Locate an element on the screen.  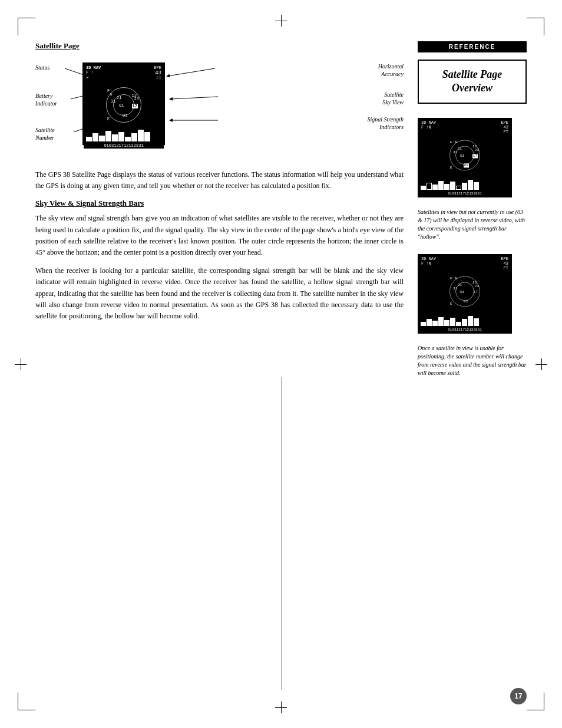
gps-nav-label: 3D NAV F ↑N is located at coordinates (93, 73).